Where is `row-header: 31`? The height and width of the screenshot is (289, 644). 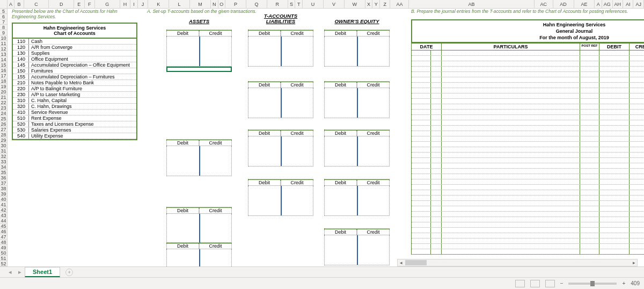
row-header: 31 is located at coordinates (3, 151).